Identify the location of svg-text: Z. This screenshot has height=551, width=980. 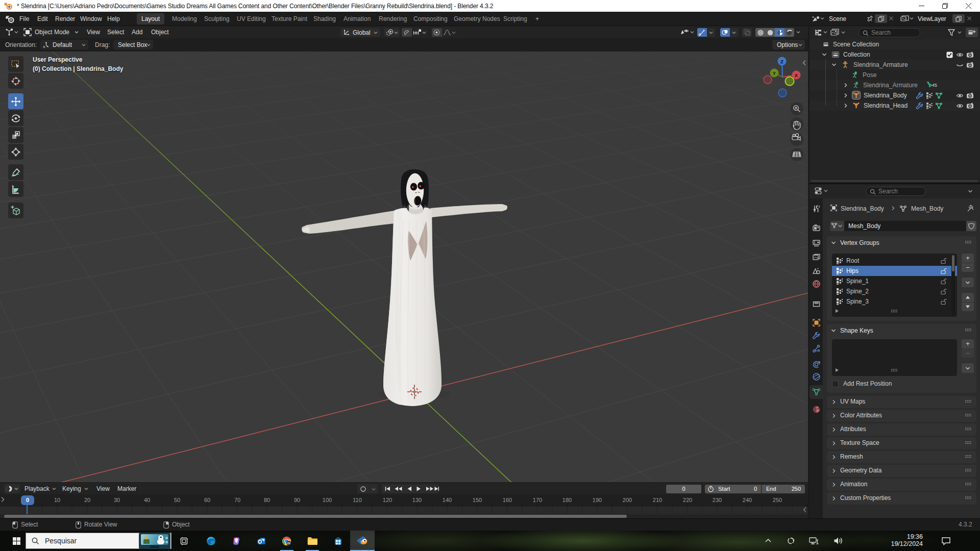
(782, 61).